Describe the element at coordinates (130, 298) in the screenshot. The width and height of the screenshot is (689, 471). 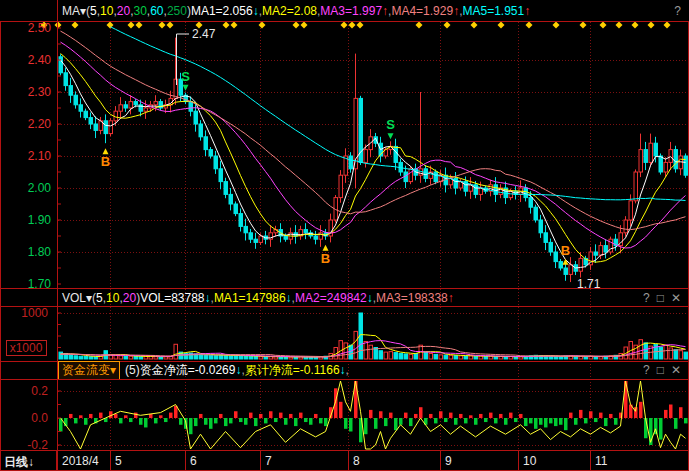
I see `legend-segment: 20` at that location.